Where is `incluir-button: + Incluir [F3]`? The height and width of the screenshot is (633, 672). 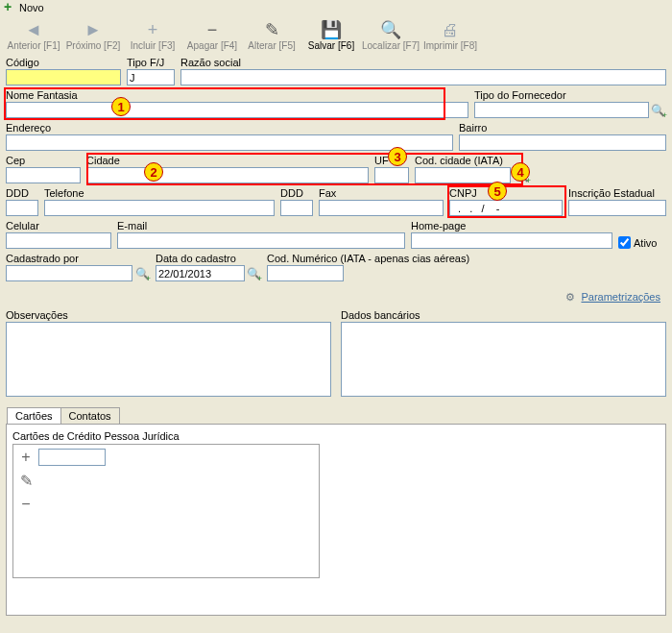 incluir-button: + Incluir [F3] is located at coordinates (153, 35).